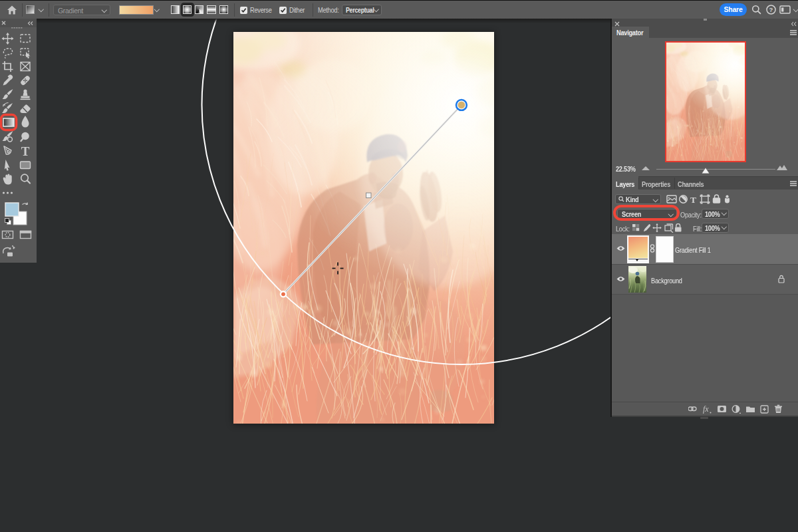 The image size is (798, 532). What do you see at coordinates (706, 409) in the screenshot?
I see `svg-text: fx` at bounding box center [706, 409].